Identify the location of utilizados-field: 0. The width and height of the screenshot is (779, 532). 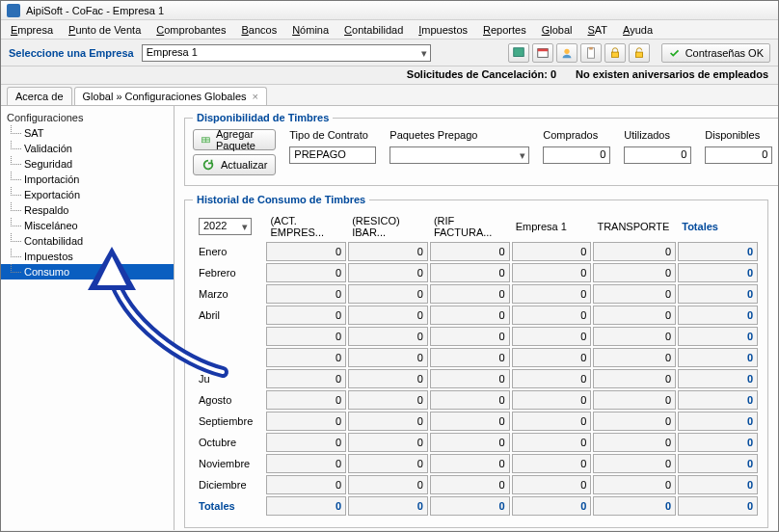
(658, 155).